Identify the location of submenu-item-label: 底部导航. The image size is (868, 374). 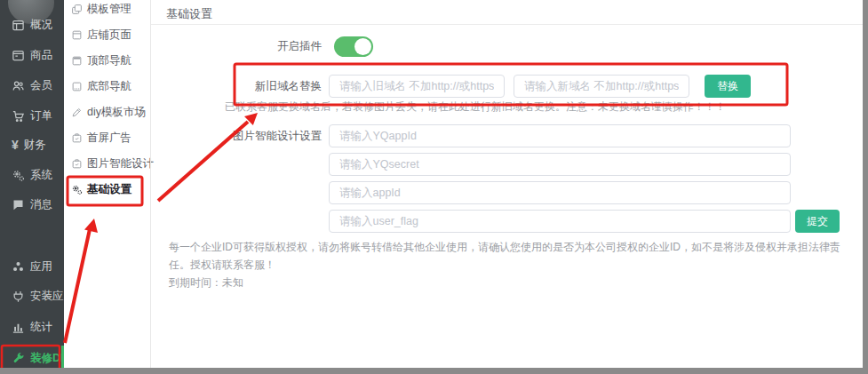
(109, 87).